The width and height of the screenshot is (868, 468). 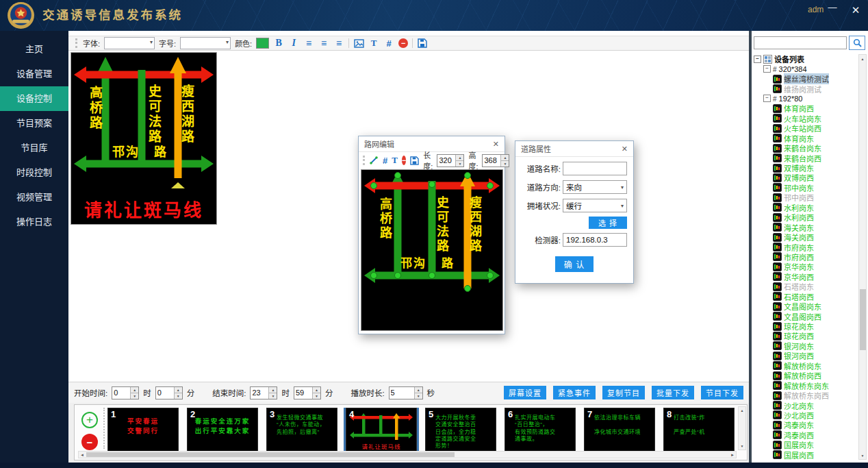 I want to click on add-program-button, so click(x=90, y=420).